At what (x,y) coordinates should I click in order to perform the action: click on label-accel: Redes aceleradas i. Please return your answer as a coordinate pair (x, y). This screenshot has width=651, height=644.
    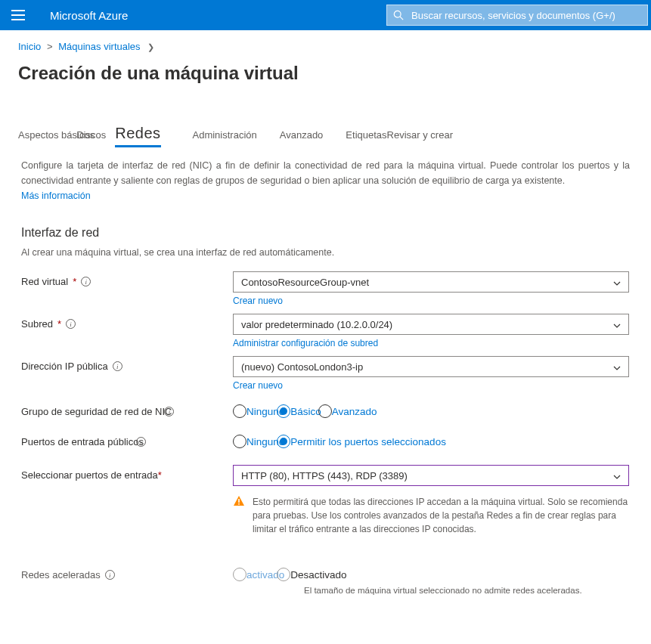
    Looking at the image, I should click on (127, 573).